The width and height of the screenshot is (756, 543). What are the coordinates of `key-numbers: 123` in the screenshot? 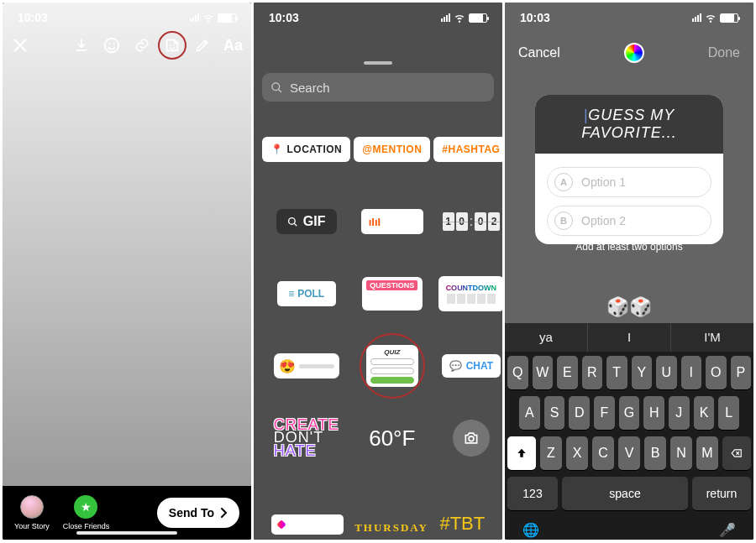 It's located at (533, 493).